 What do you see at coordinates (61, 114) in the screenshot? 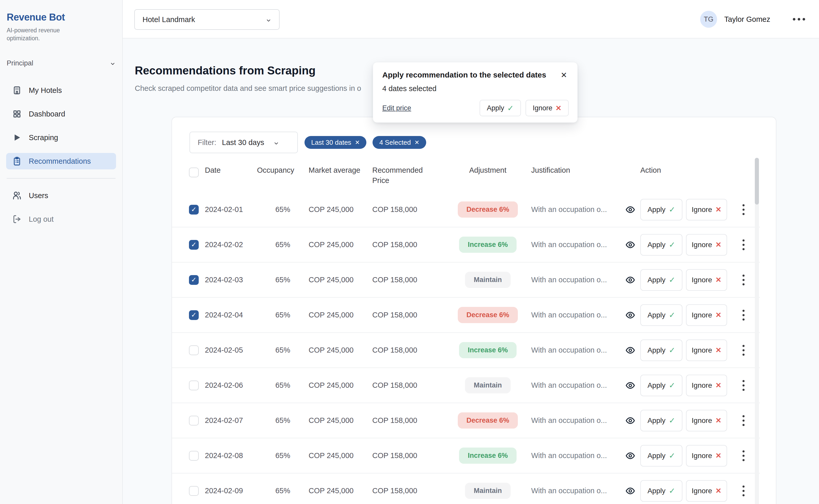
I see `sidebar-item-dashboard: Dashboard` at bounding box center [61, 114].